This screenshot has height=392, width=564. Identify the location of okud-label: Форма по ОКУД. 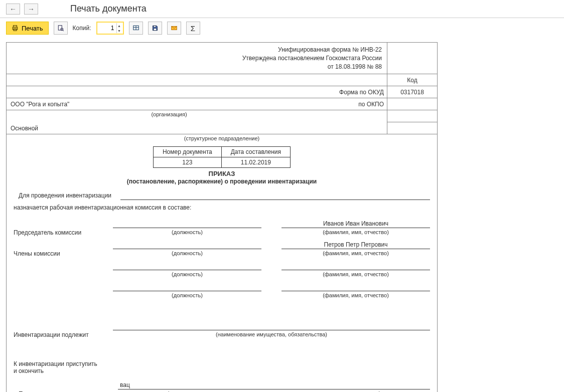
(359, 92).